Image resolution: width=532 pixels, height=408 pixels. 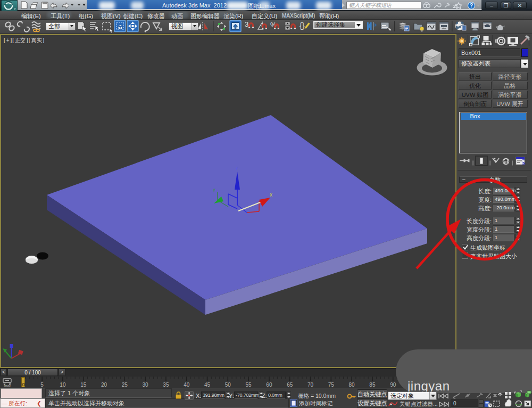 I want to click on svg-text: 70, so click(x=311, y=385).